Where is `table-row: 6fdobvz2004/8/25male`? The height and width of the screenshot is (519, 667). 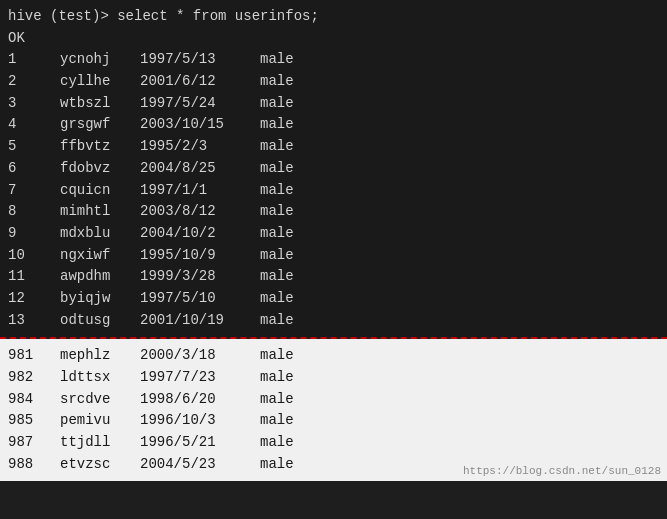
table-row: 6fdobvz2004/8/25male is located at coordinates (334, 169).